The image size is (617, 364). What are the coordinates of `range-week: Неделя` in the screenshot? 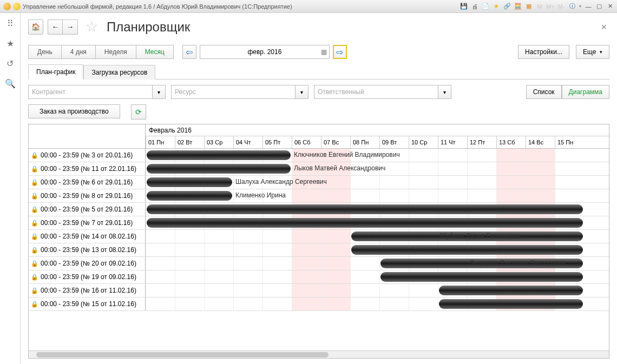 It's located at (116, 52).